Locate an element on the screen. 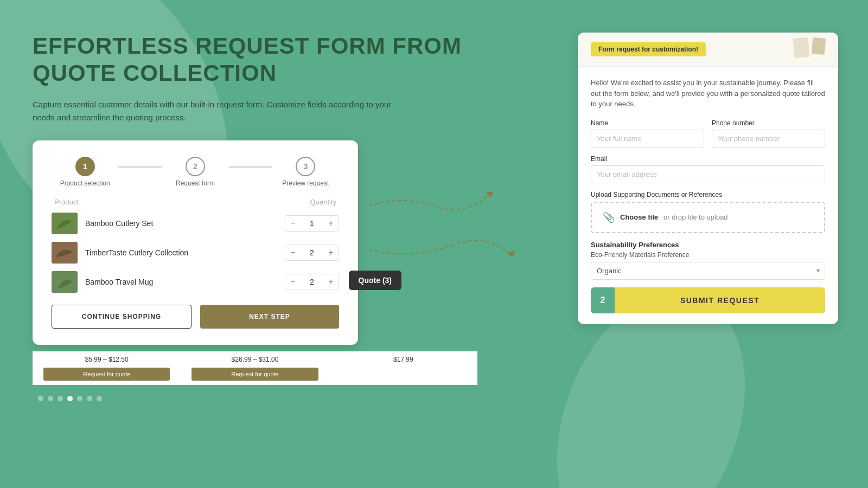  request-quote-btn-2: Request for quote is located at coordinates (255, 374).